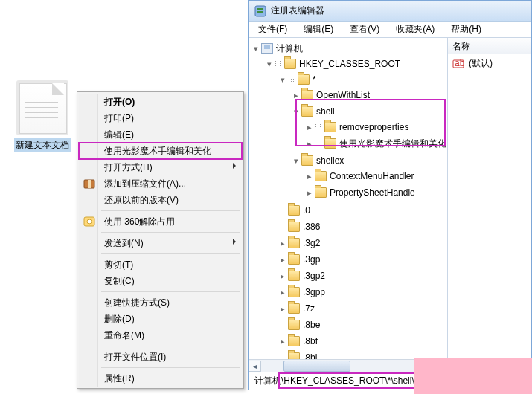 The image size is (532, 394). I want to click on tree-node-ext: ▸.3gpp, so click(363, 292).